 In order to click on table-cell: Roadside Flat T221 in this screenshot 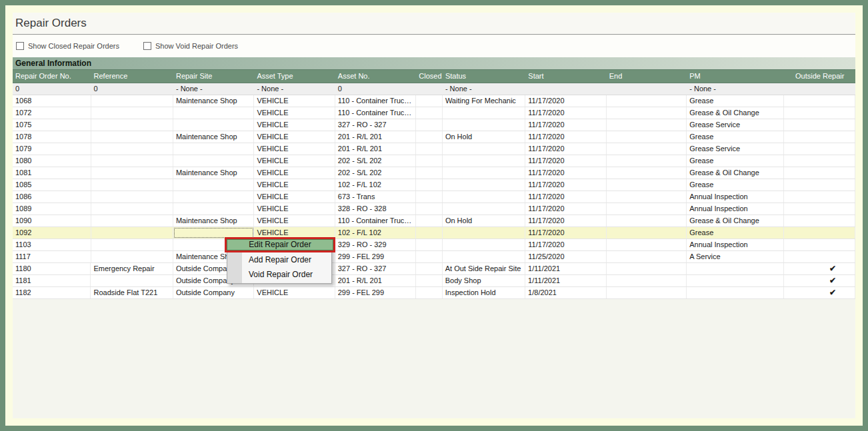, I will do `click(132, 293)`.